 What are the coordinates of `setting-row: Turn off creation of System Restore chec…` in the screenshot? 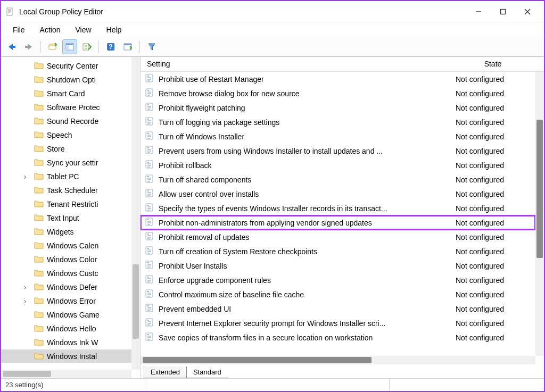 It's located at (338, 251).